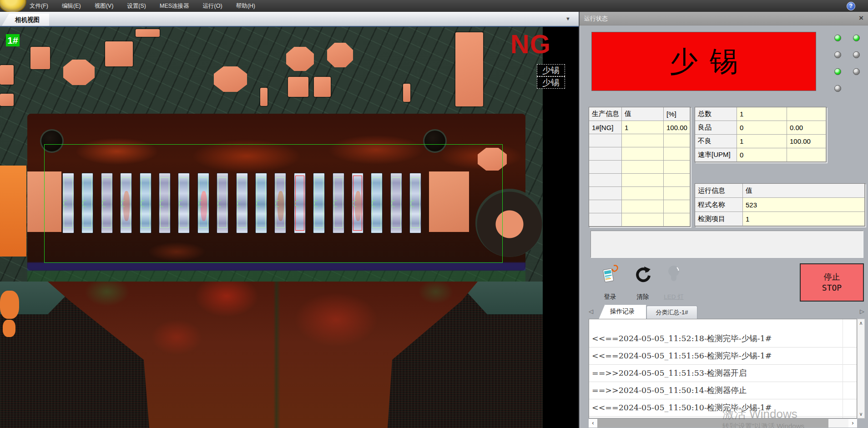 The image size is (868, 428). I want to click on table-row: 生产信息值[%], so click(640, 114).